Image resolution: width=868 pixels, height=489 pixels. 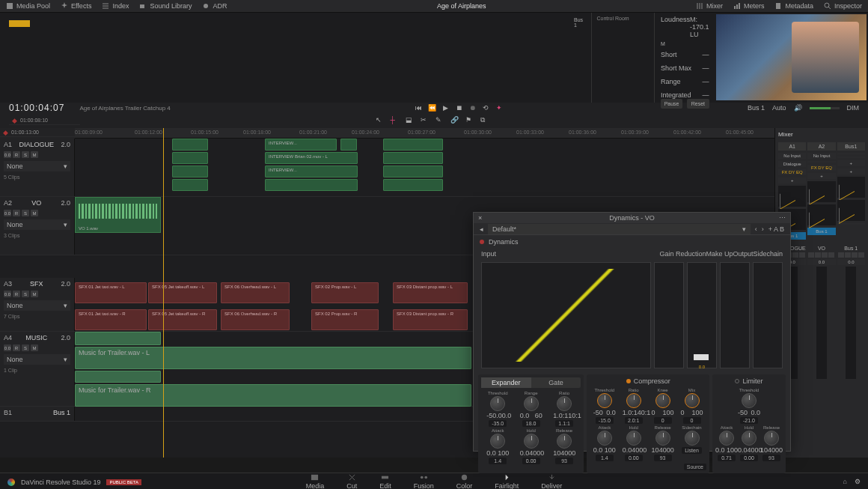 I want to click on bypass-indicator-icon, so click(x=482, y=242).